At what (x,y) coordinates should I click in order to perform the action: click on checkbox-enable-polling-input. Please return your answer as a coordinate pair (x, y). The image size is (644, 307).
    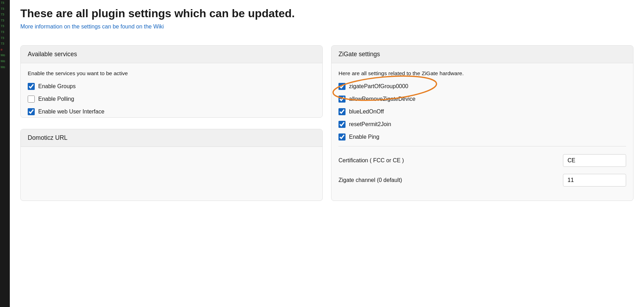
    Looking at the image, I should click on (31, 99).